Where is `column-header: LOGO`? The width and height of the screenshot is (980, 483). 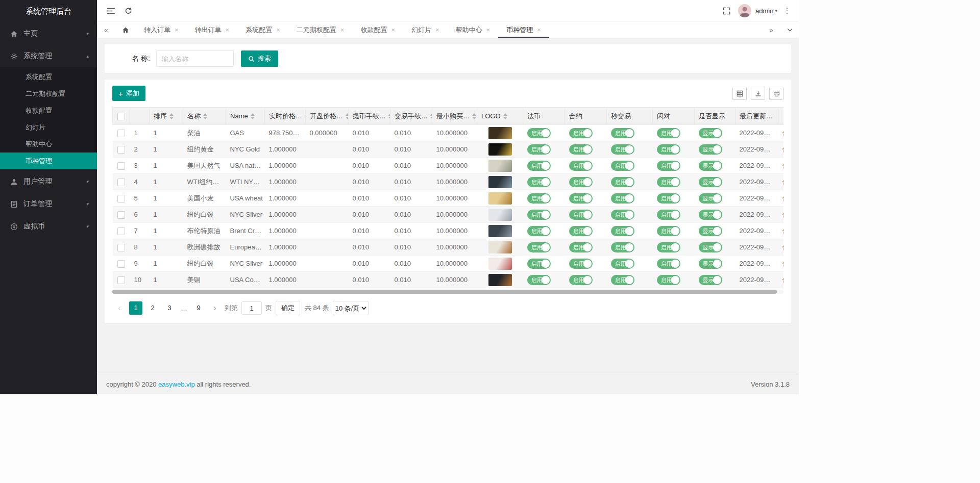 column-header: LOGO is located at coordinates (500, 116).